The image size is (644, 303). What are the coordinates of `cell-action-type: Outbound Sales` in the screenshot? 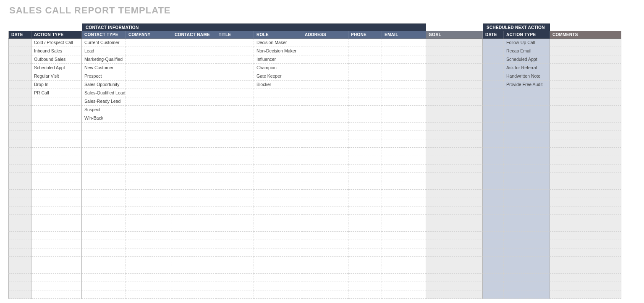 It's located at (57, 60).